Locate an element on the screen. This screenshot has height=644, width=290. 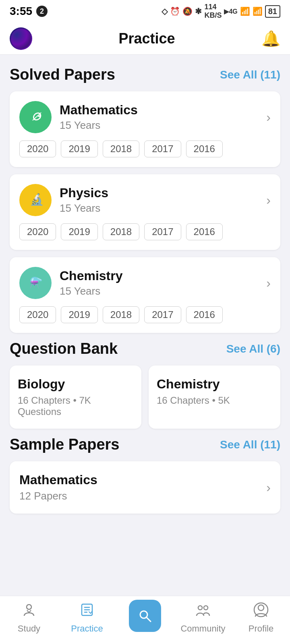
physics-icon: 🔬 is located at coordinates (35, 200).